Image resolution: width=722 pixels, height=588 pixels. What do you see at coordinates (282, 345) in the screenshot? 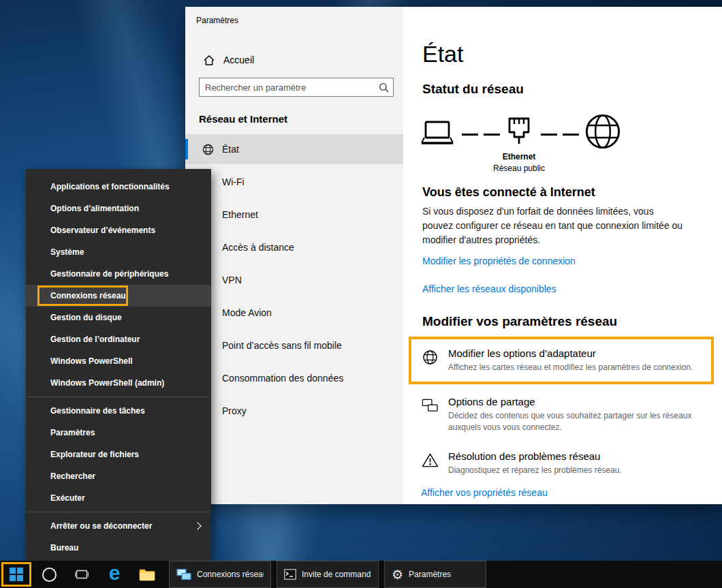
I see `nav-label: Point d’accès sans fil mobile` at bounding box center [282, 345].